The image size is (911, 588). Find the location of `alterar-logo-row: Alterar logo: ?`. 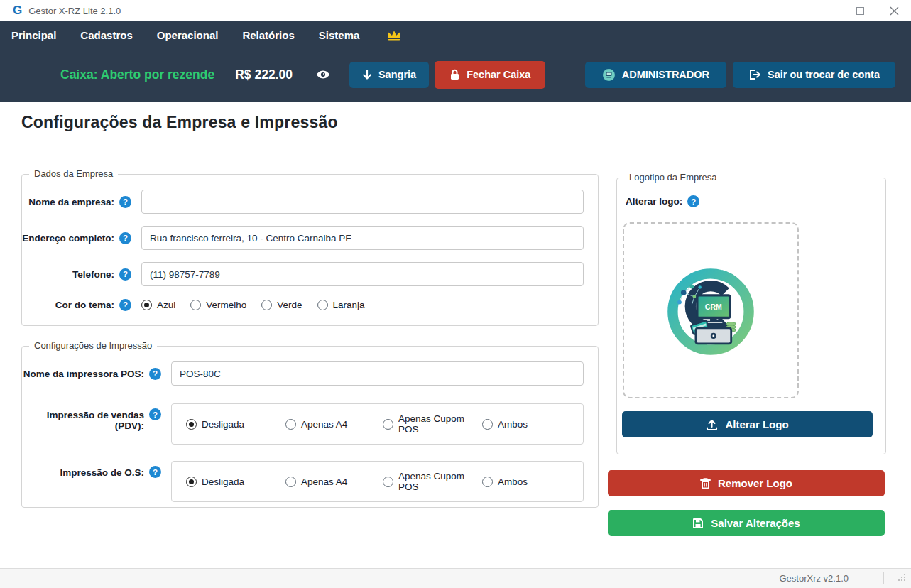

alterar-logo-row: Alterar logo: ? is located at coordinates (662, 202).